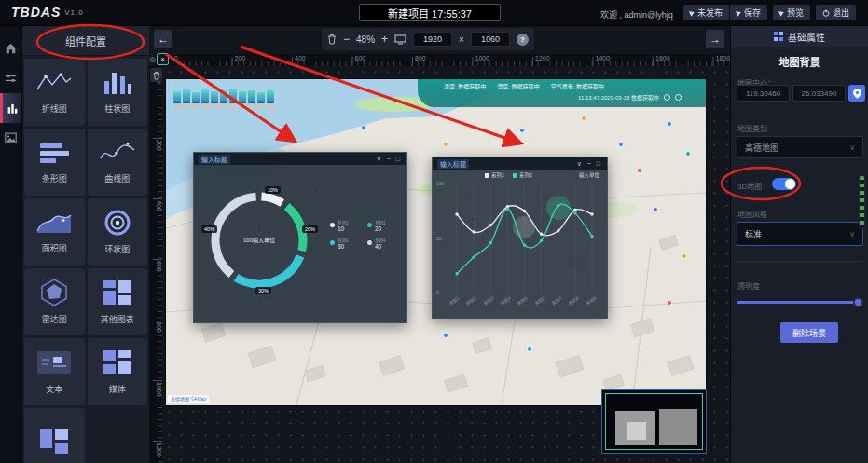 The height and width of the screenshot is (463, 868). I want to click on nav-settings, so click(11, 78).